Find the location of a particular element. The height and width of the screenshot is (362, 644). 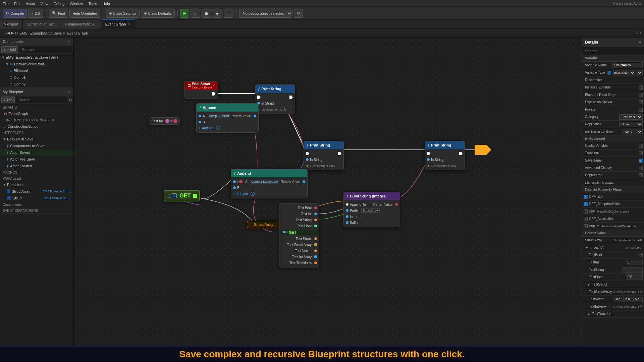

comp2-item: ⊙ Comp2 is located at coordinates (37, 84).